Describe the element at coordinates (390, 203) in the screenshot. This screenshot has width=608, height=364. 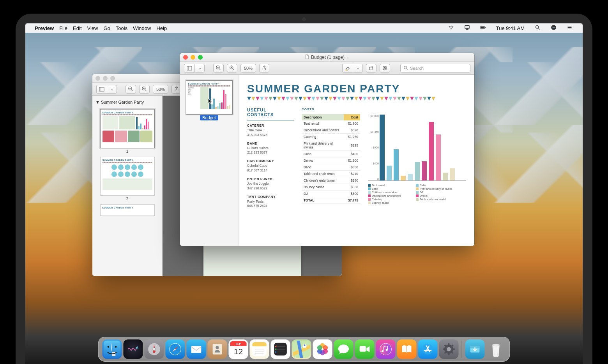
I see `legend-item: Bouncy castle` at that location.